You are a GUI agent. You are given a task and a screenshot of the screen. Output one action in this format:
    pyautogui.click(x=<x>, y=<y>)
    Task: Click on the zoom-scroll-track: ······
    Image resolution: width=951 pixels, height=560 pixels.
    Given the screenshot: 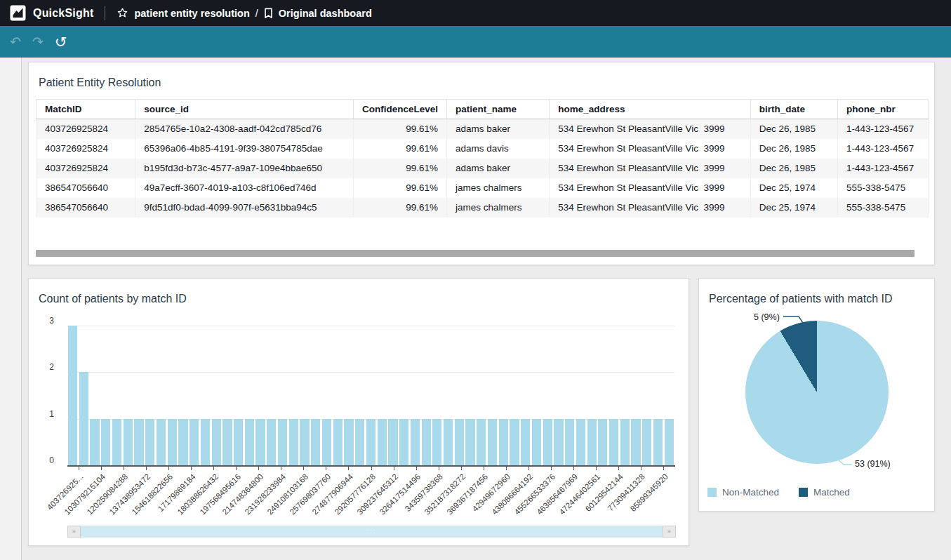 What is the action you would take?
    pyautogui.click(x=372, y=532)
    